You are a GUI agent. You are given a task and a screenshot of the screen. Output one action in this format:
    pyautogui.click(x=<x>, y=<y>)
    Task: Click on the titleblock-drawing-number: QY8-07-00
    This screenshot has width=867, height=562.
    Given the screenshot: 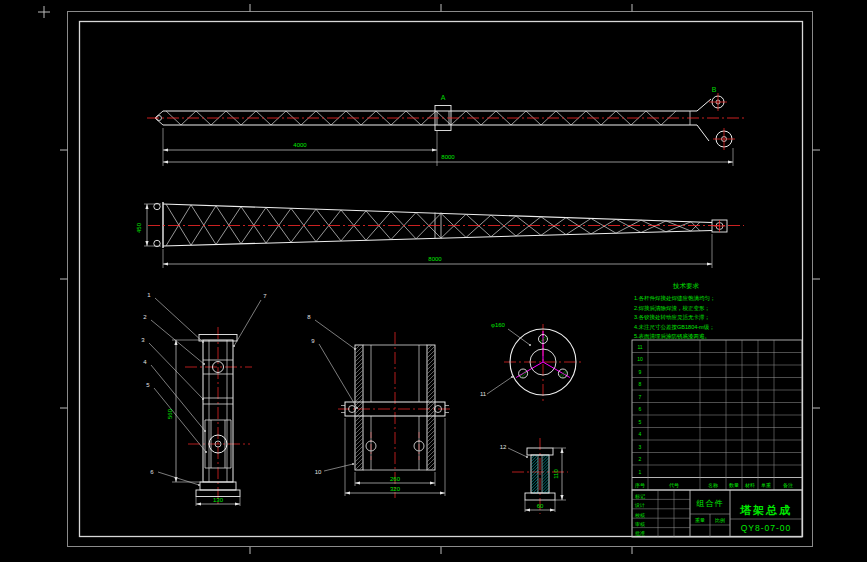 What is the action you would take?
    pyautogui.click(x=766, y=528)
    